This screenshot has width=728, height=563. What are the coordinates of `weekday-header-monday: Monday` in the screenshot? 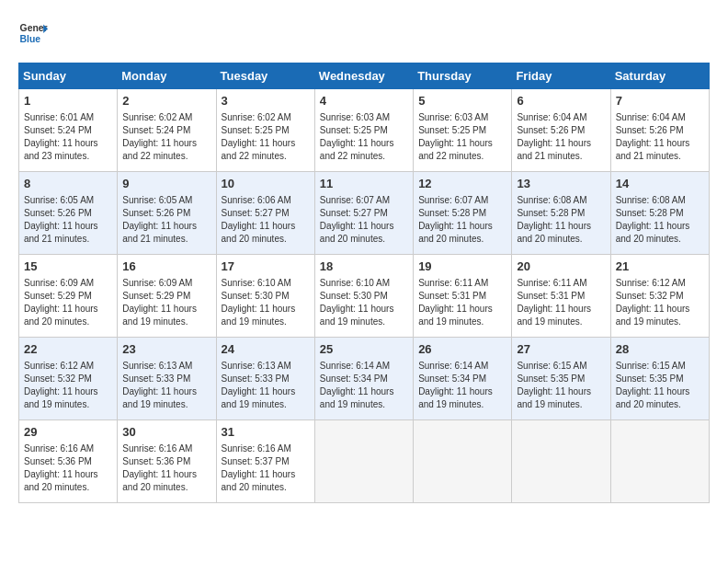 It's located at (167, 76).